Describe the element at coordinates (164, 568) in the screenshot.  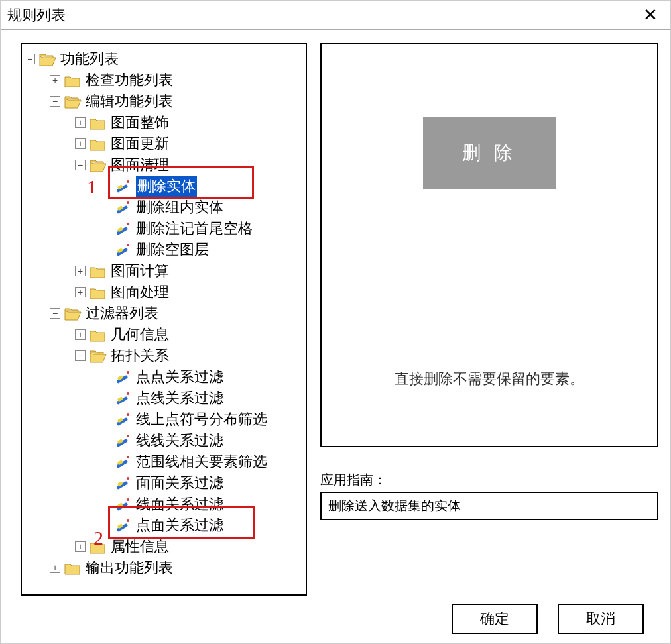
I see `tree-node-output: + 输出功能列表` at that location.